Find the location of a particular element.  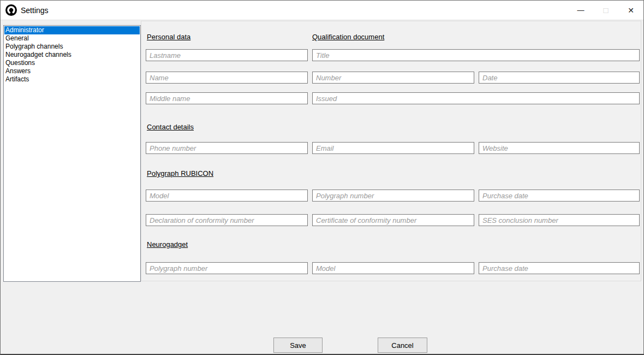

polygraph-model-field is located at coordinates (227, 196).